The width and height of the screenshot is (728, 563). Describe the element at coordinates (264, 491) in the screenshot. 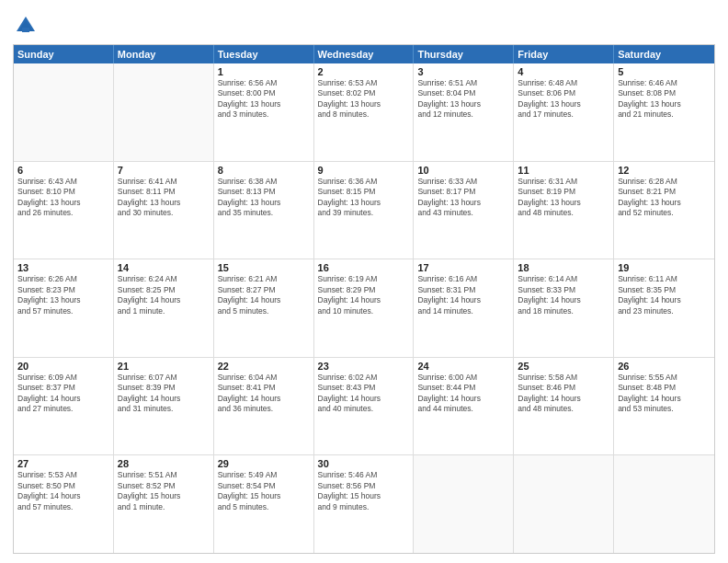

I see `day-info: Sunrise: 5:49 AM Sunset: 8:54 PM Dayligh…` at that location.